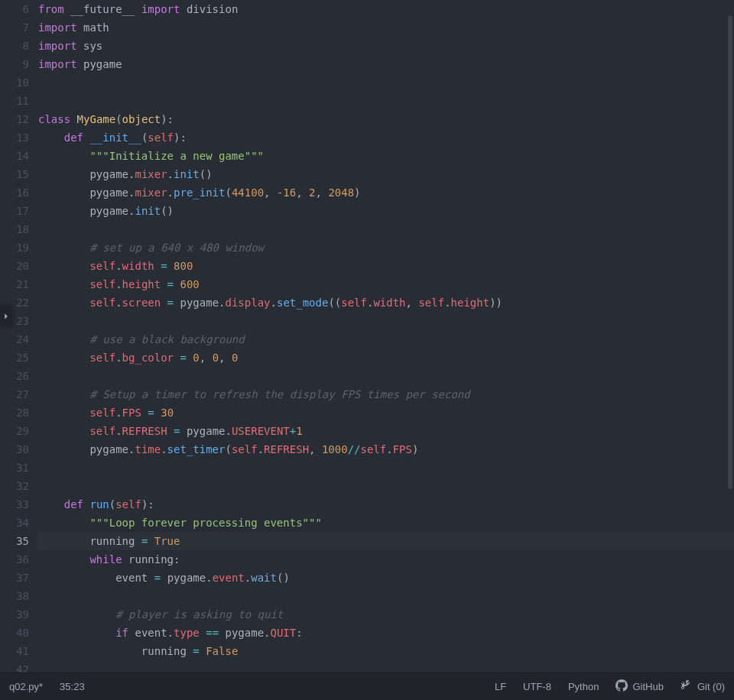  What do you see at coordinates (15, 83) in the screenshot?
I see `line-number: 10` at bounding box center [15, 83].